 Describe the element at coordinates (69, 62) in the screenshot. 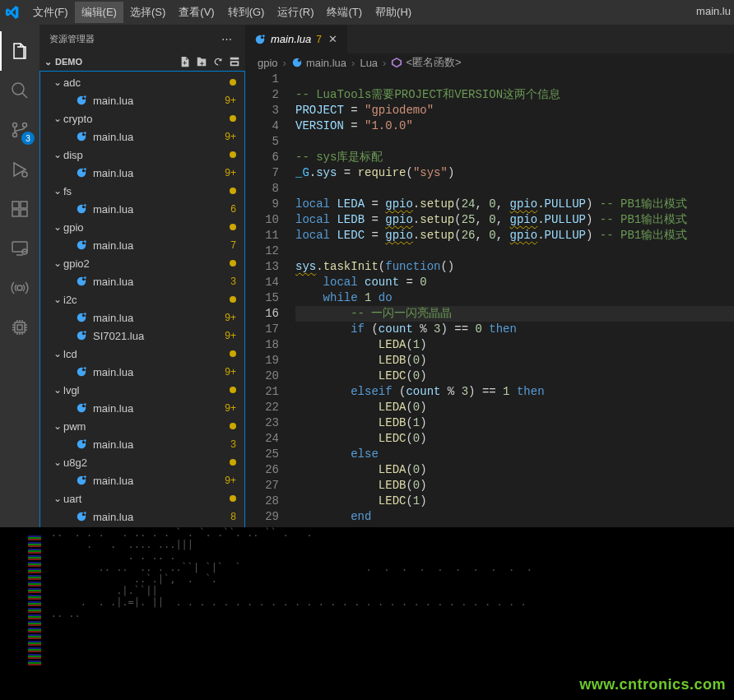

I see `root-label: DEMO` at that location.